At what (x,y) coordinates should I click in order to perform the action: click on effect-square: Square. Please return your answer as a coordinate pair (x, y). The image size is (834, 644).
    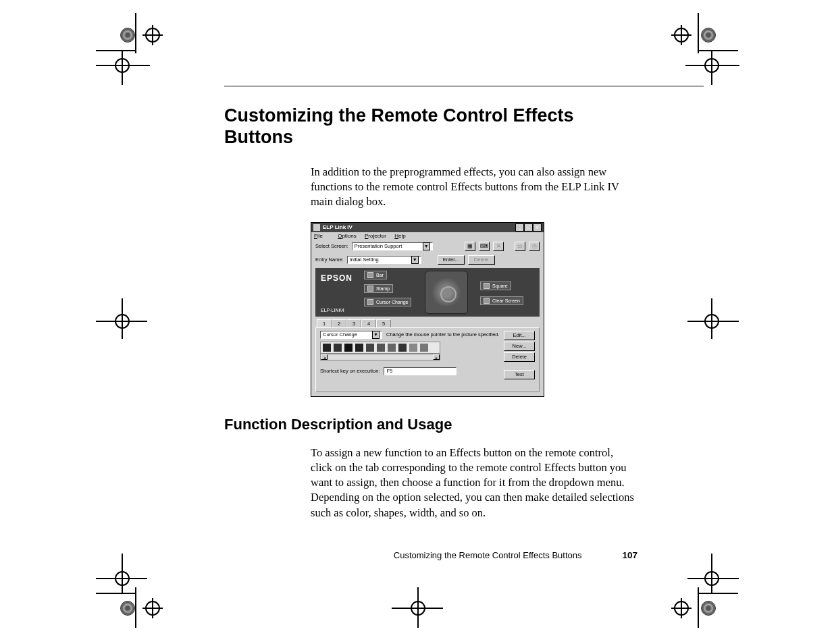
    Looking at the image, I should click on (496, 286).